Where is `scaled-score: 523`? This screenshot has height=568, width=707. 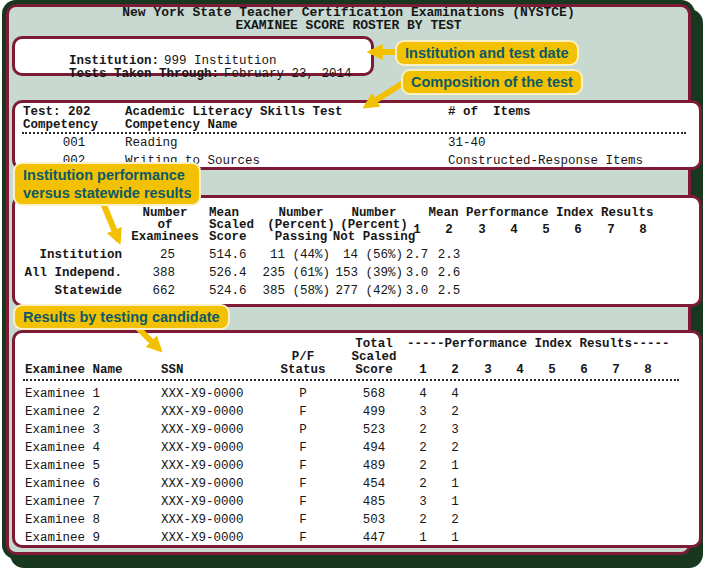 scaled-score: 523 is located at coordinates (374, 430).